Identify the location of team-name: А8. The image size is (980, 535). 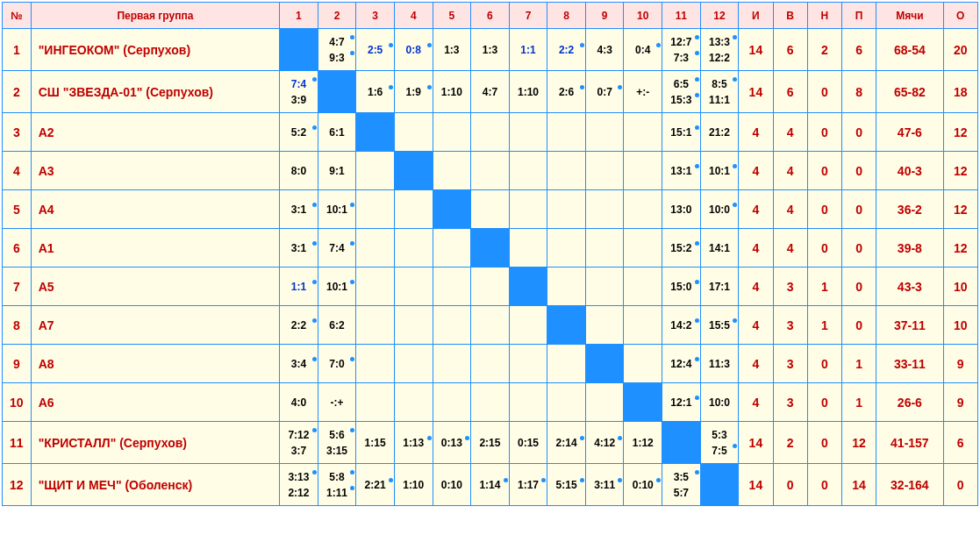
(154, 364).